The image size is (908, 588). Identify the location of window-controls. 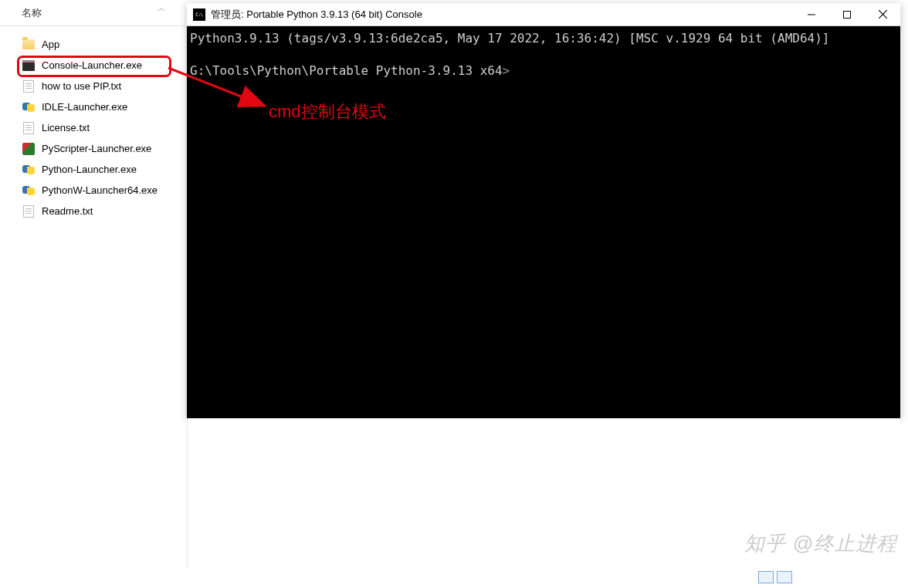
(847, 14).